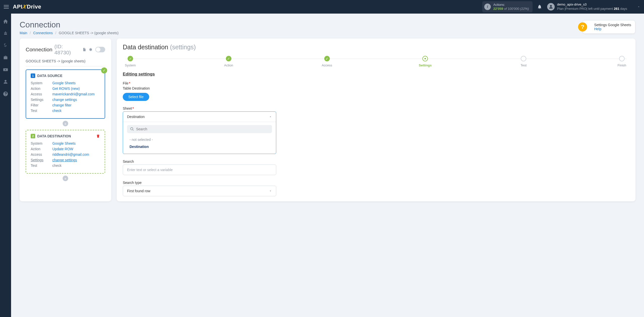 This screenshot has height=317, width=644. Describe the element at coordinates (488, 7) in the screenshot. I see `info-icon: i` at that location.